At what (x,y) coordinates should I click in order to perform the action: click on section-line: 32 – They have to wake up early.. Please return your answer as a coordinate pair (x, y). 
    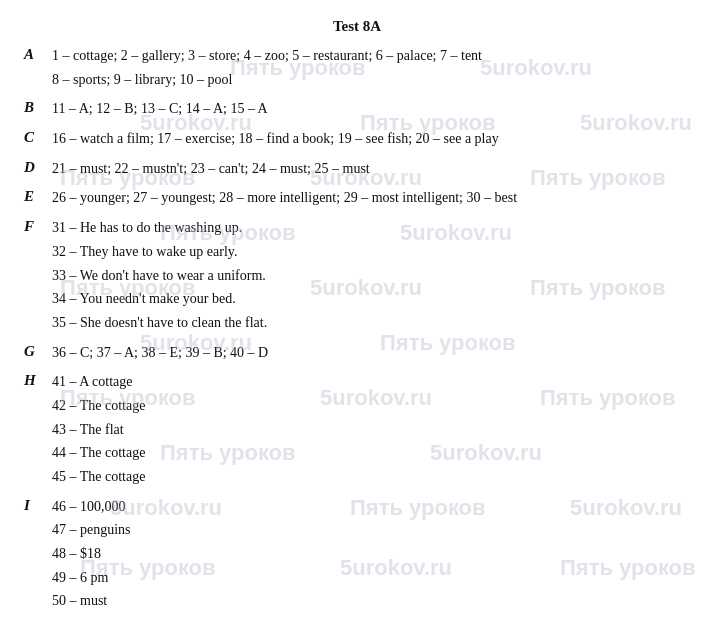
    Looking at the image, I should click on (371, 252).